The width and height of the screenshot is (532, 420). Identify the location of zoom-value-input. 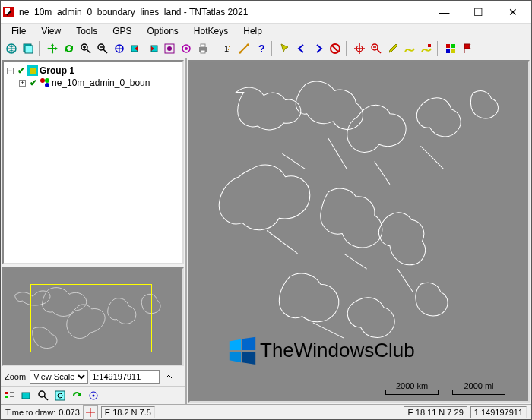
(125, 377).